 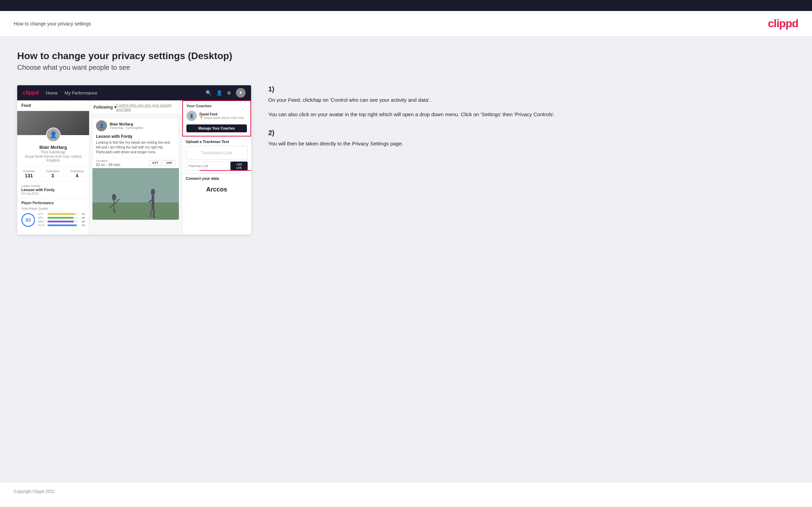 What do you see at coordinates (28, 220) in the screenshot?
I see `performance-score: 92` at bounding box center [28, 220].